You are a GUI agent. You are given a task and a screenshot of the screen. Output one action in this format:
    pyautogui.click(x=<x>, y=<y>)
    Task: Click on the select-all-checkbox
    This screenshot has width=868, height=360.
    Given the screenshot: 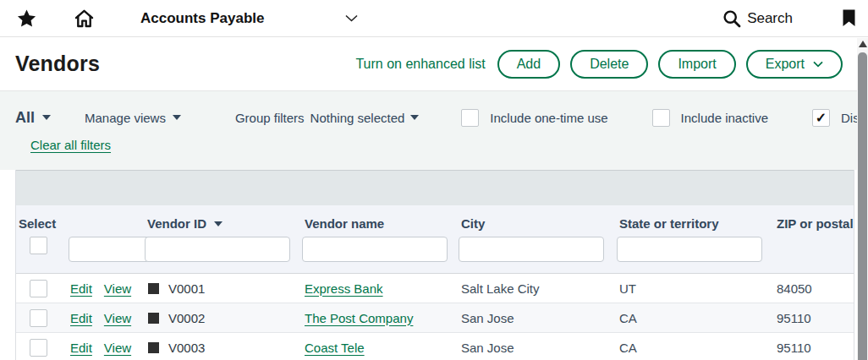 What is the action you would take?
    pyautogui.click(x=39, y=245)
    